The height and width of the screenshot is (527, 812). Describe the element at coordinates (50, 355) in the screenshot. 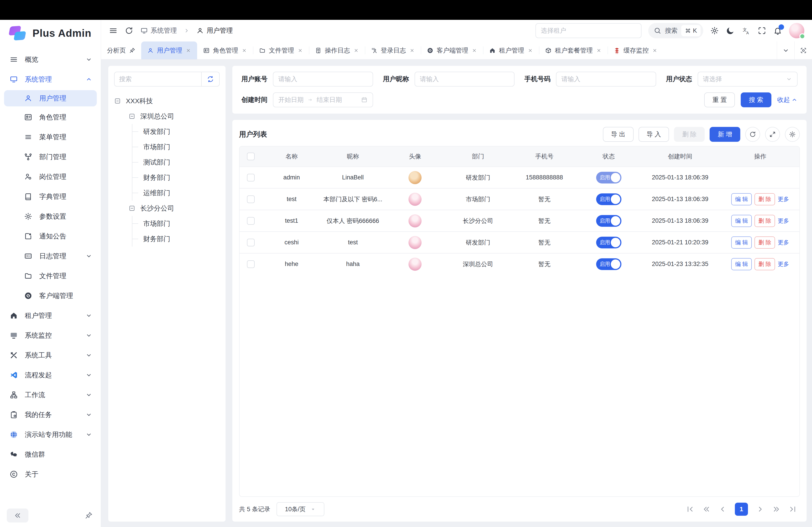

I see `sidebar-item-system-tools: 系统工具` at that location.